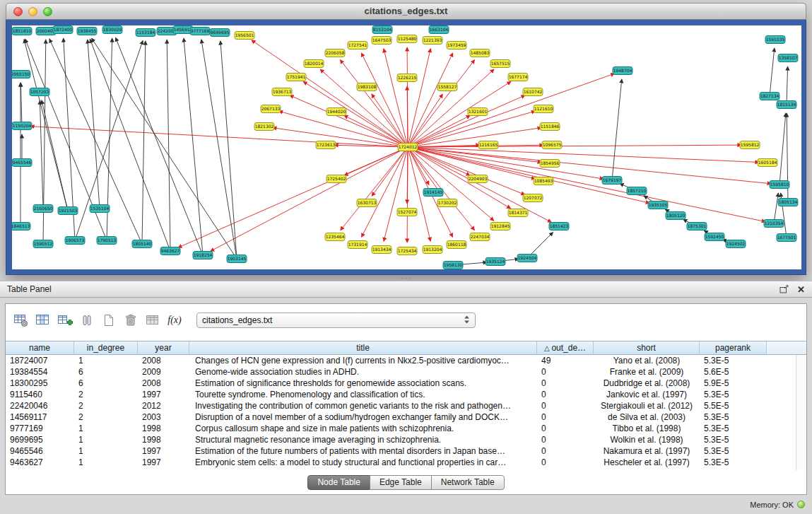 The width and height of the screenshot is (812, 514). What do you see at coordinates (21, 320) in the screenshot?
I see `table-settings-button` at bounding box center [21, 320].